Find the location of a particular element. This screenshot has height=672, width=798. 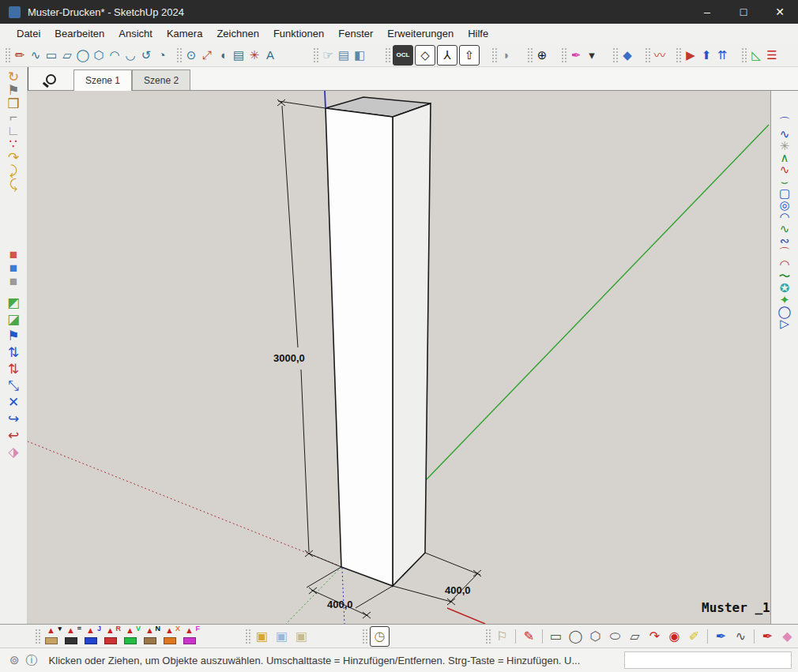

three-point-arc-tool: ↺ is located at coordinates (146, 55).